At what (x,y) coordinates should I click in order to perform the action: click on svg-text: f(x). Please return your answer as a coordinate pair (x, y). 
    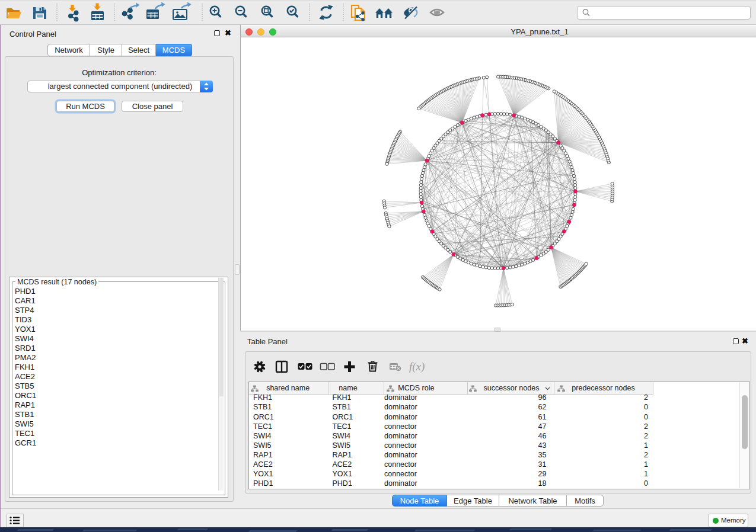
    Looking at the image, I should click on (417, 367).